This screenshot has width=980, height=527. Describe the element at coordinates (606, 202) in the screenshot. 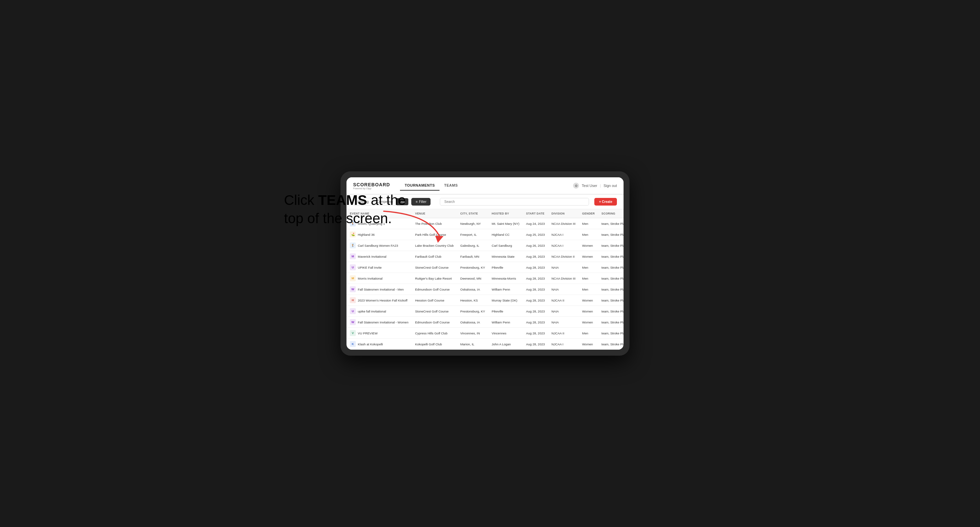

I see `create-button: + Create` at that location.